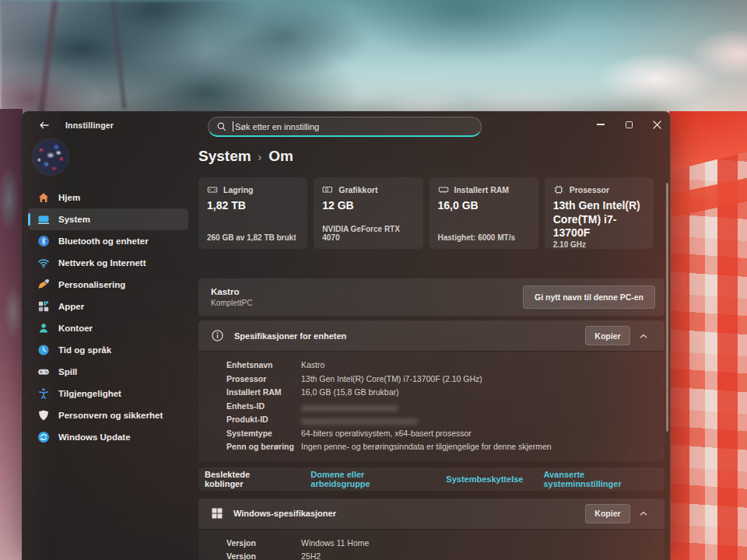 The image size is (747, 560). What do you see at coordinates (108, 198) in the screenshot?
I see `sidebar-item-hjem: Hjem` at bounding box center [108, 198].